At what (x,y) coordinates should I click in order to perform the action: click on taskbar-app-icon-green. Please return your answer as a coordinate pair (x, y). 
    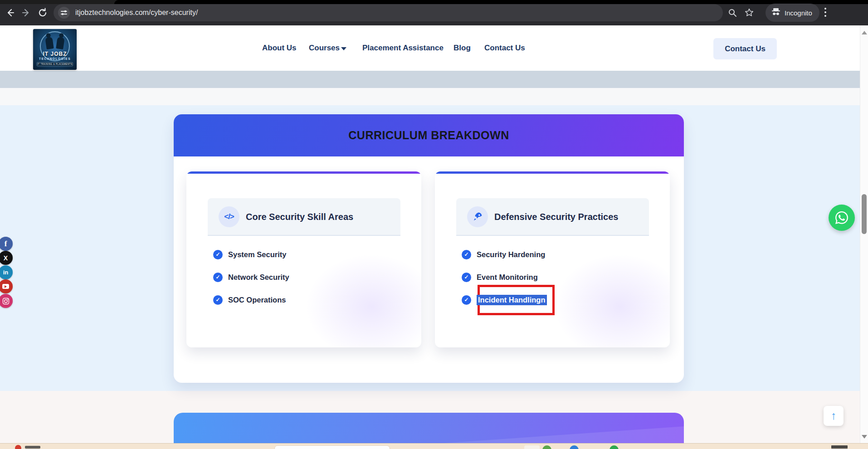
    Looking at the image, I should click on (547, 447).